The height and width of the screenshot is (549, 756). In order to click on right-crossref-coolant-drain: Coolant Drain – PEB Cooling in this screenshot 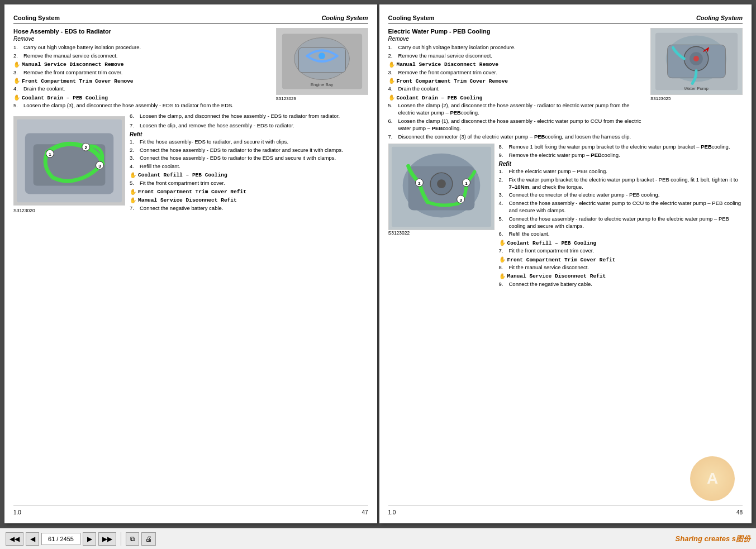, I will do `click(517, 98)`.